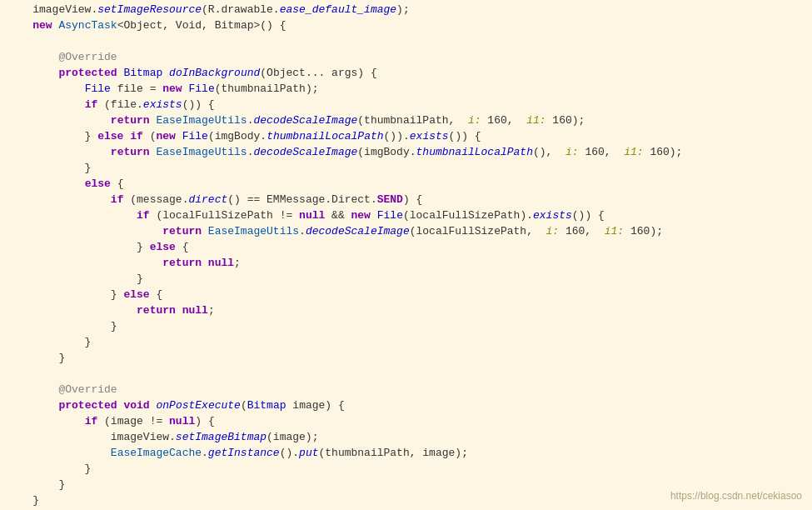 The image size is (812, 510). Describe the element at coordinates (316, 405) in the screenshot. I see `code-token: image) {` at that location.